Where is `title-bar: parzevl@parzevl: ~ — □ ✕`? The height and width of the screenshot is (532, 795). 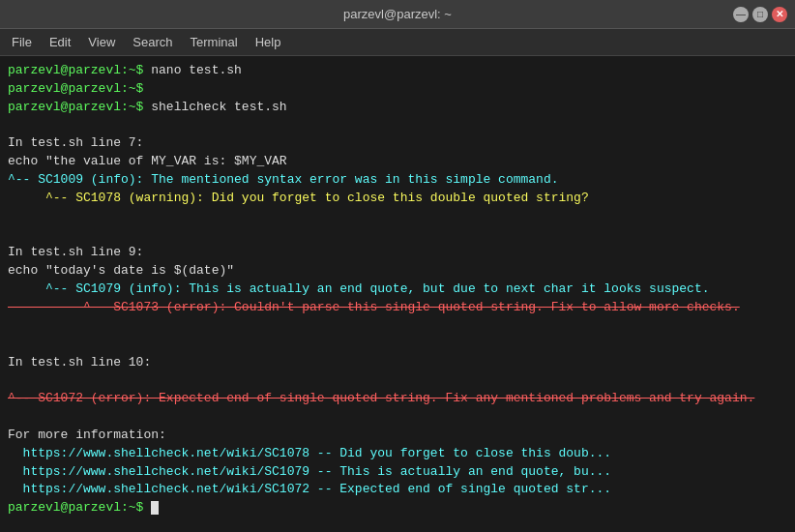
title-bar: parzevl@parzevl: ~ — □ ✕ is located at coordinates (398, 15).